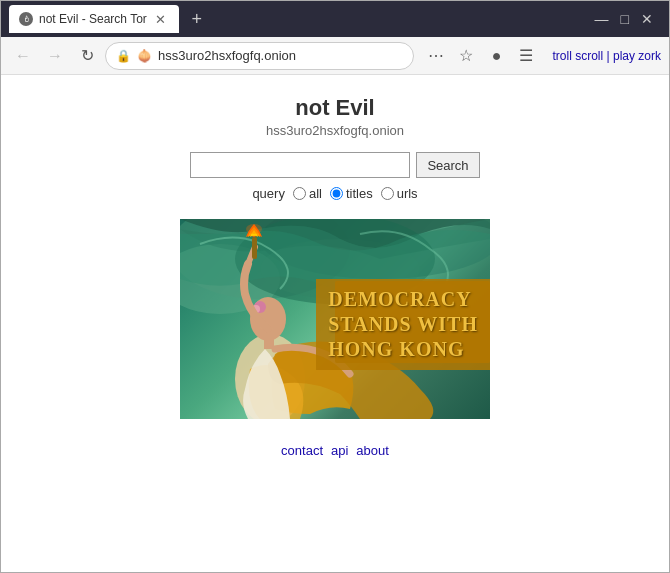 This screenshot has width=670, height=573. Describe the element at coordinates (628, 19) in the screenshot. I see `window-controls: — □ ✕` at that location.